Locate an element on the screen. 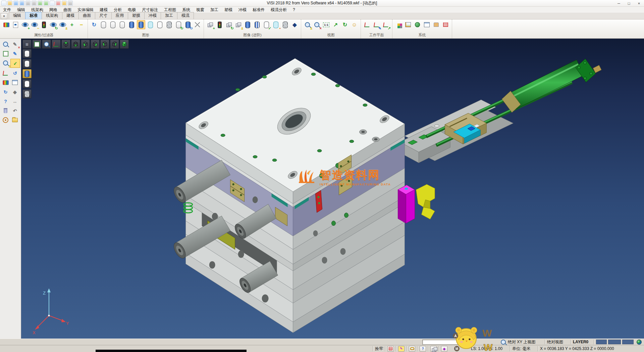  maximize-button: □ is located at coordinates (629, 3).